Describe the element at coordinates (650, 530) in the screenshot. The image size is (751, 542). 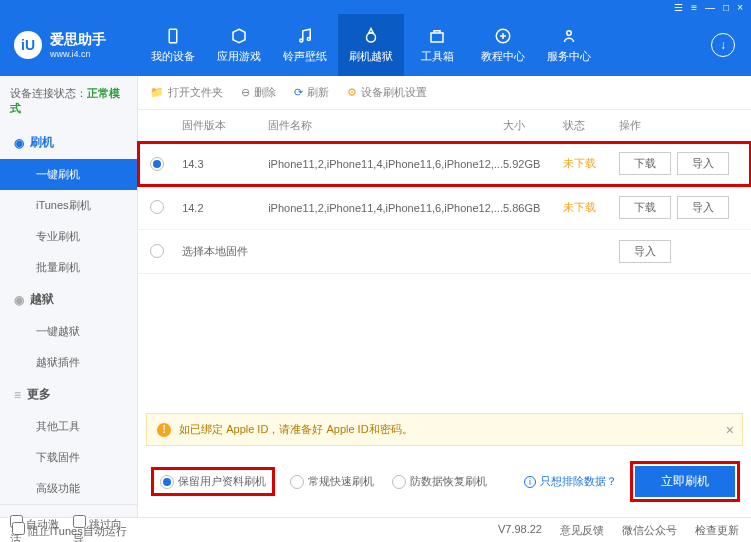
I see `wechat-link: 微信公众号` at that location.